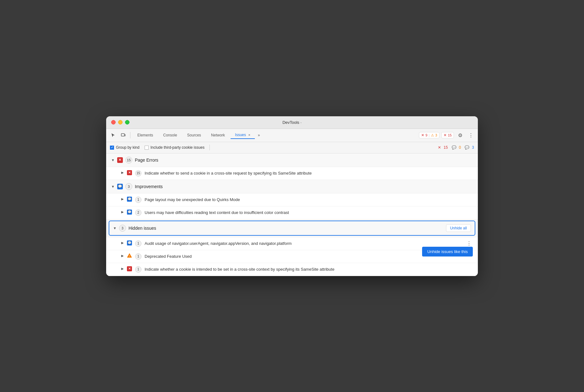 The width and height of the screenshot is (584, 392). What do you see at coordinates (127, 122) in the screenshot?
I see `maximize-button` at bounding box center [127, 122].